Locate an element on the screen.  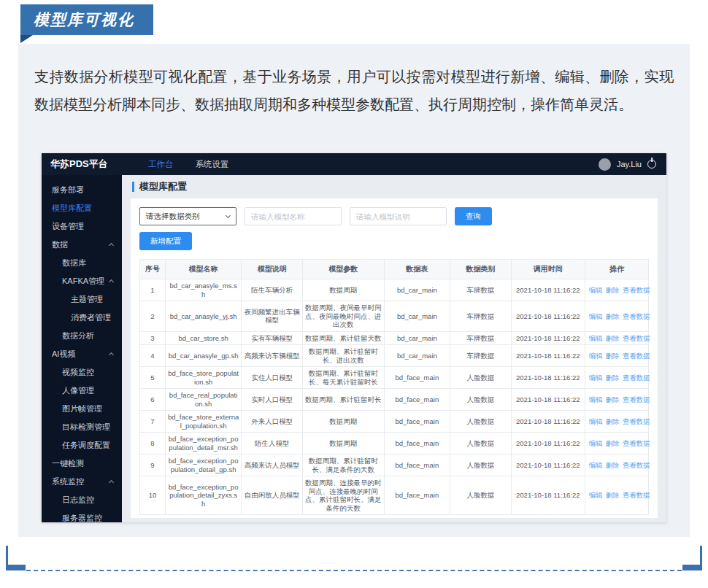
sidebar-item-4: 数据 is located at coordinates (82, 245).